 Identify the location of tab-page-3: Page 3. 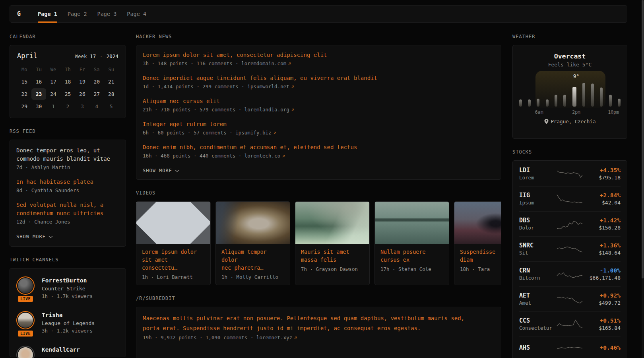
(107, 14).